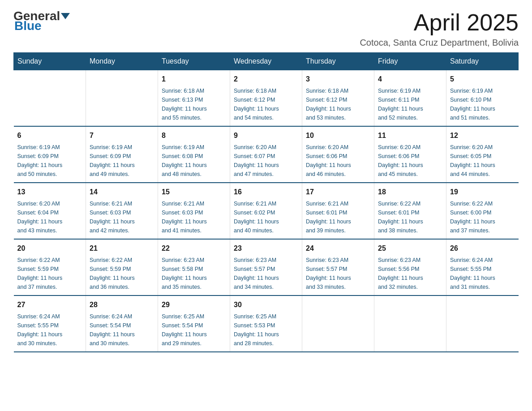  Describe the element at coordinates (42, 21) in the screenshot. I see `logo: General Blue` at that location.